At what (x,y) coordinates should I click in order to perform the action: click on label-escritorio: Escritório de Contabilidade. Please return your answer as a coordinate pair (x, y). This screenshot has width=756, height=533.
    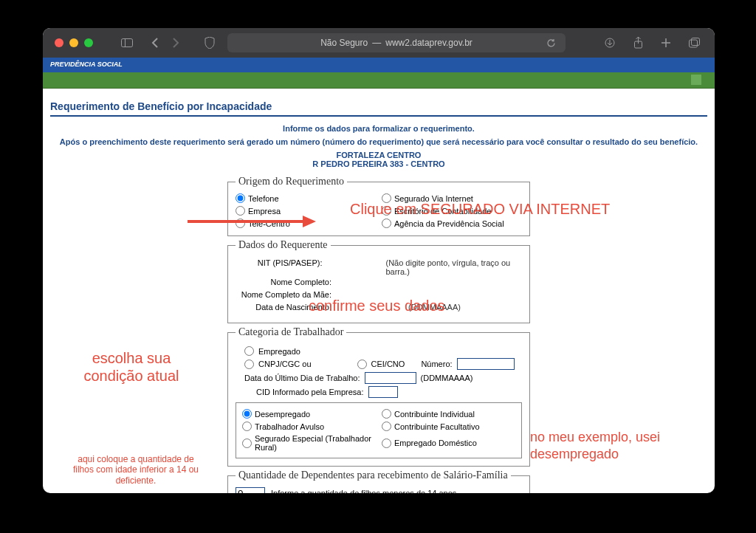
    Looking at the image, I should click on (443, 211).